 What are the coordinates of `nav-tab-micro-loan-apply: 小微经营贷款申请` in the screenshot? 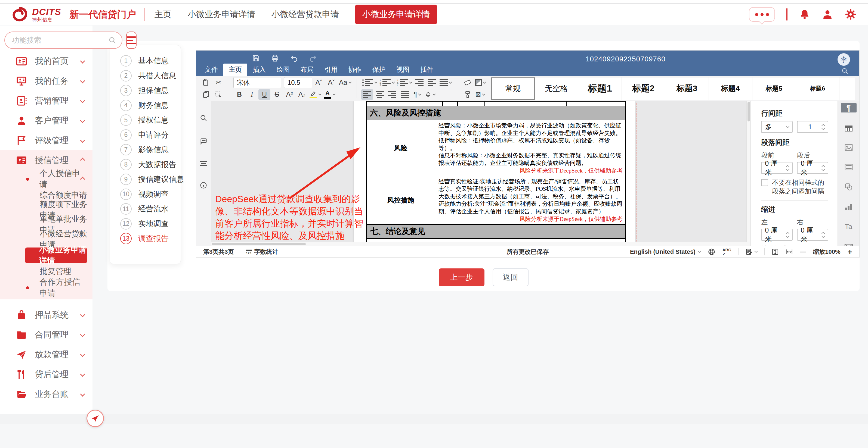 It's located at (305, 14).